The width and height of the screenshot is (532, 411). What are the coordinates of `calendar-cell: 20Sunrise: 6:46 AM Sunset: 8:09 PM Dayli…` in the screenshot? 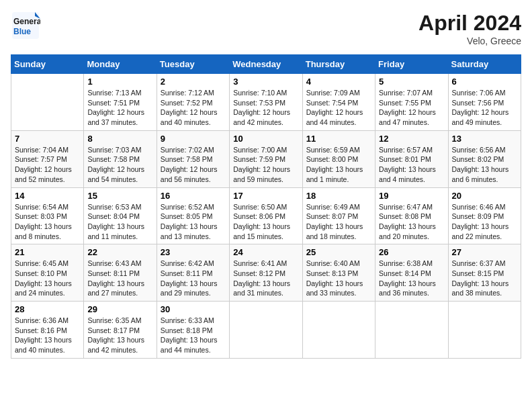 It's located at (484, 216).